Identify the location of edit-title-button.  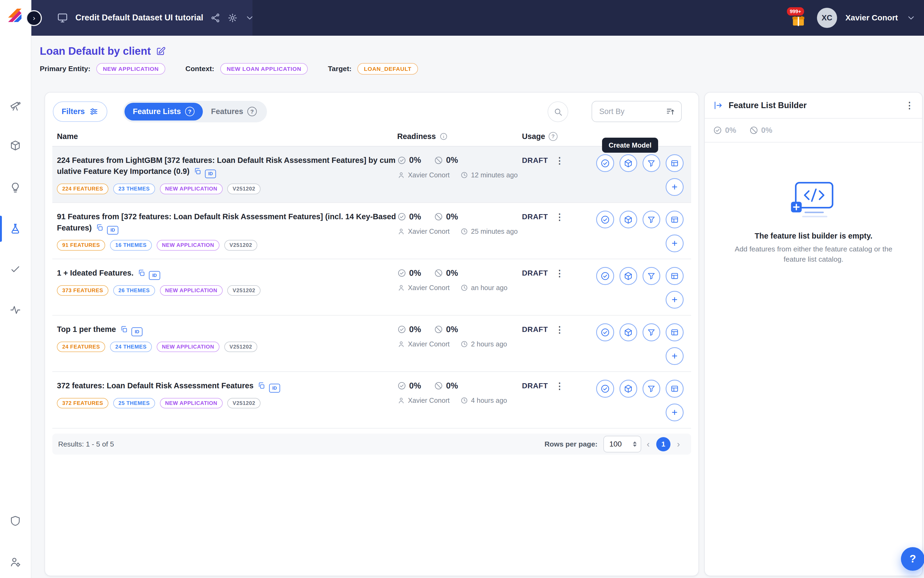
(160, 51).